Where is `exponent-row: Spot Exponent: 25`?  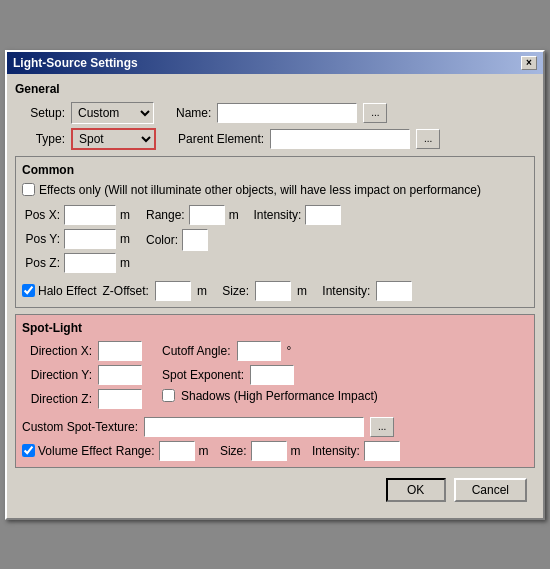 exponent-row: Spot Exponent: 25 is located at coordinates (270, 375).